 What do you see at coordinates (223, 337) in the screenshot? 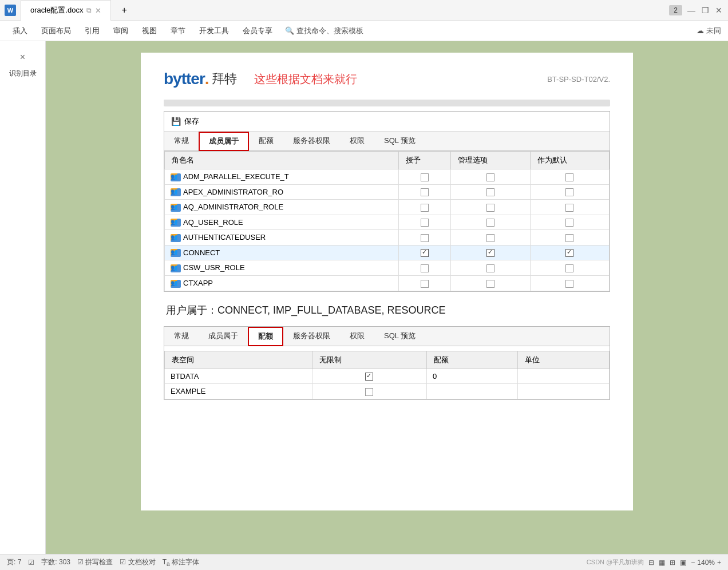
I see `quota-tab-member: 成员属于` at bounding box center [223, 337].